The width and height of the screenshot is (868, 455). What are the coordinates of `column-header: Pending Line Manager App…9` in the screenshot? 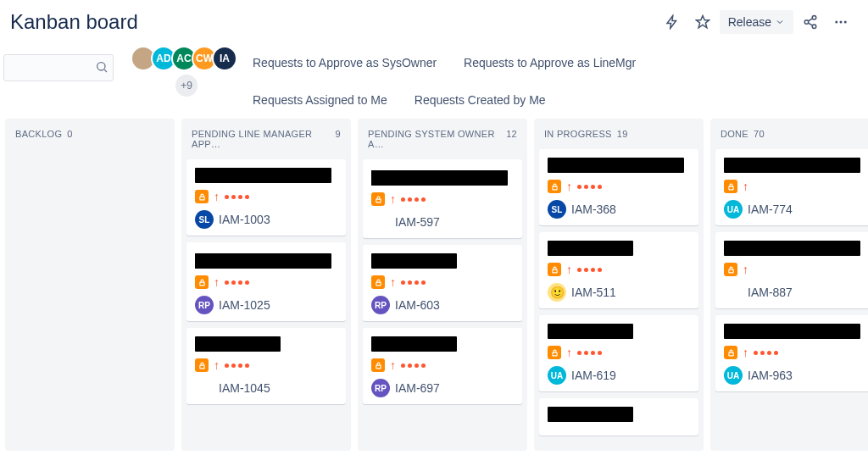 It's located at (266, 143).